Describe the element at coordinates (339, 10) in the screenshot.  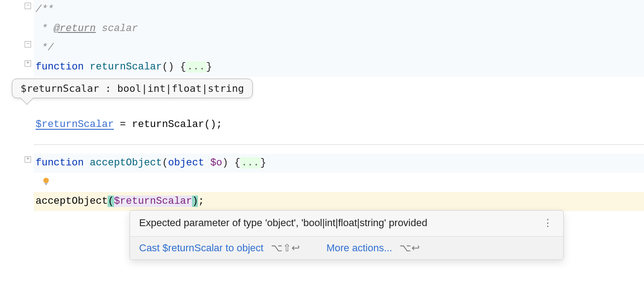
I see `code-line: /**` at that location.